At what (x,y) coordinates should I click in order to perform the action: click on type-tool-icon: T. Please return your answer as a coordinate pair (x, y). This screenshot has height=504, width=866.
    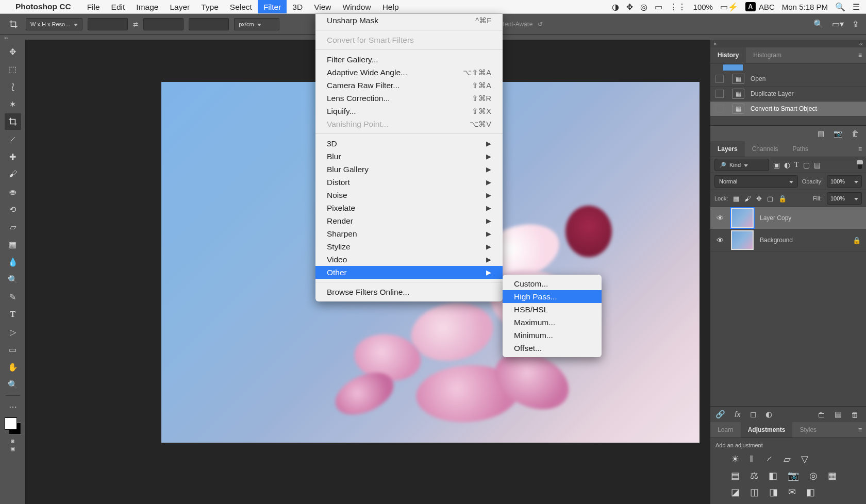
    Looking at the image, I should click on (13, 314).